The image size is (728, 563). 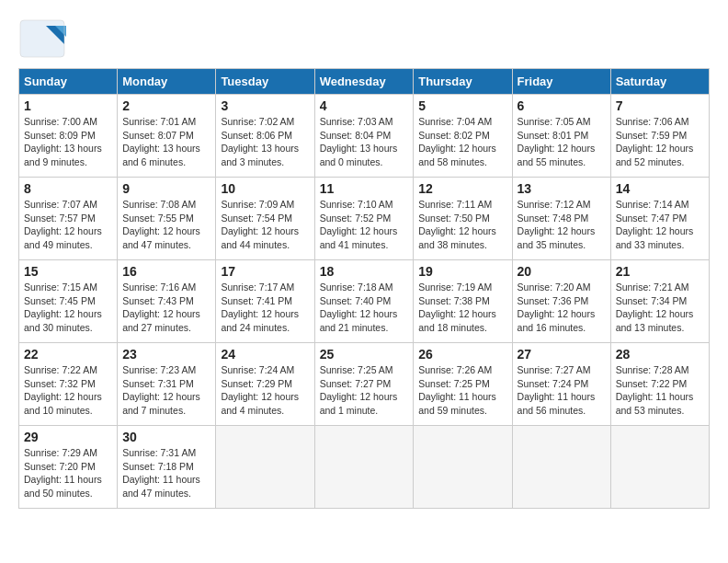 I want to click on day-number: 28, so click(x=660, y=354).